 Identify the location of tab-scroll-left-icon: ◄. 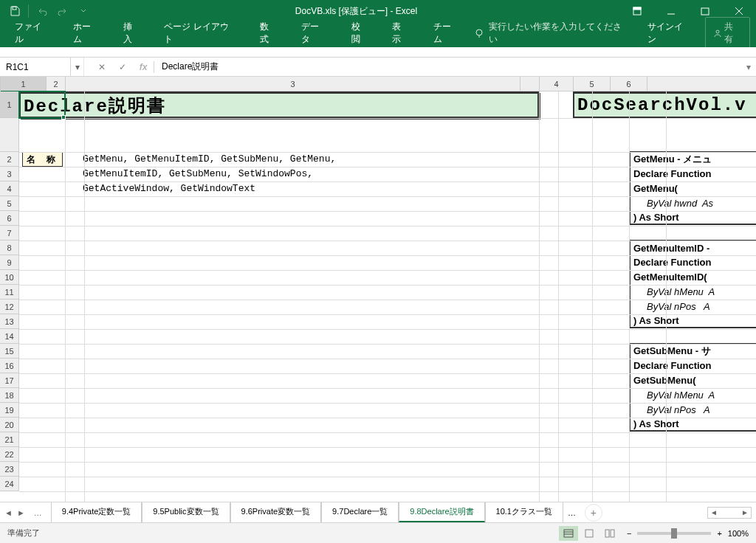
(9, 513).